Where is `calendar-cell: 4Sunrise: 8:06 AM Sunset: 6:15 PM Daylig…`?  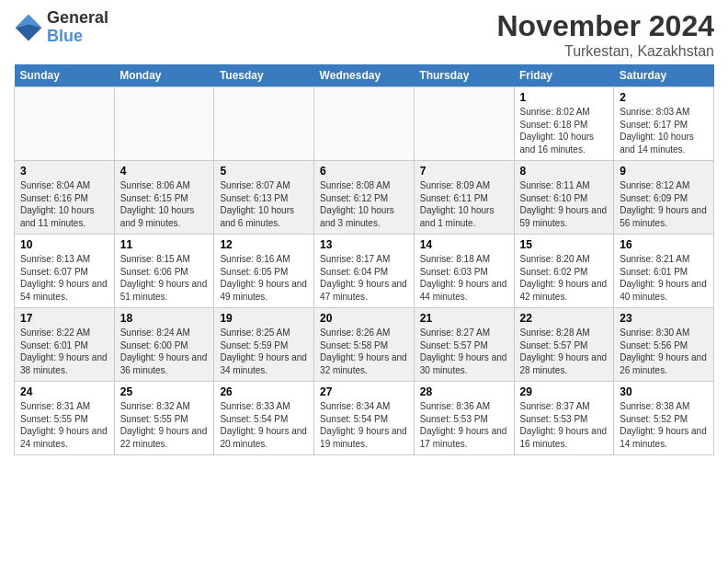
calendar-cell: 4Sunrise: 8:06 AM Sunset: 6:15 PM Daylig… is located at coordinates (164, 198).